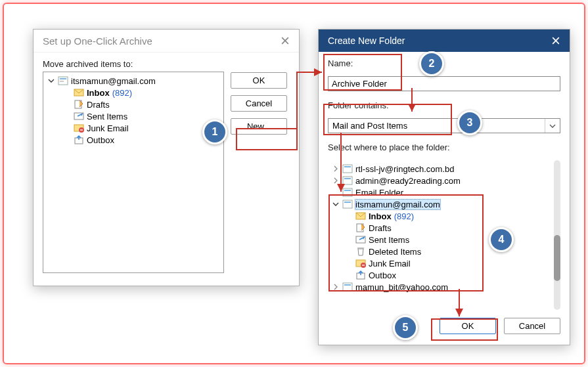 The height and width of the screenshot is (367, 588). Describe the element at coordinates (440, 204) in the screenshot. I see `tree-account-selected: itsmamun@gmail.com` at that location.